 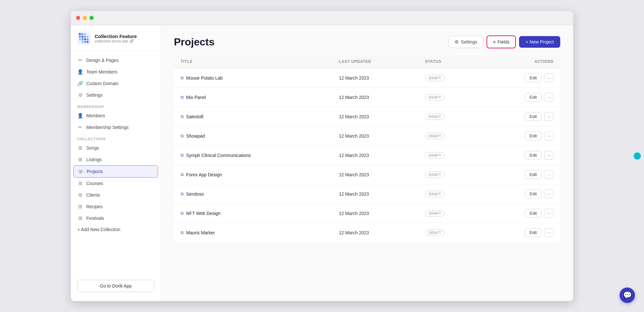 I want to click on project-title: Mouse Potato Lab, so click(x=204, y=78).